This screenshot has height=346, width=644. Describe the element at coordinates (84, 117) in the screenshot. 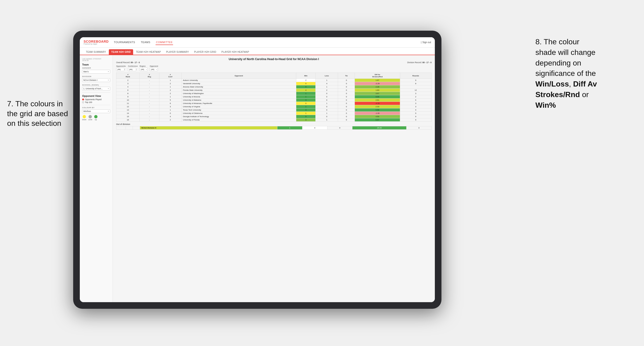

I see `legend-dot-down` at that location.